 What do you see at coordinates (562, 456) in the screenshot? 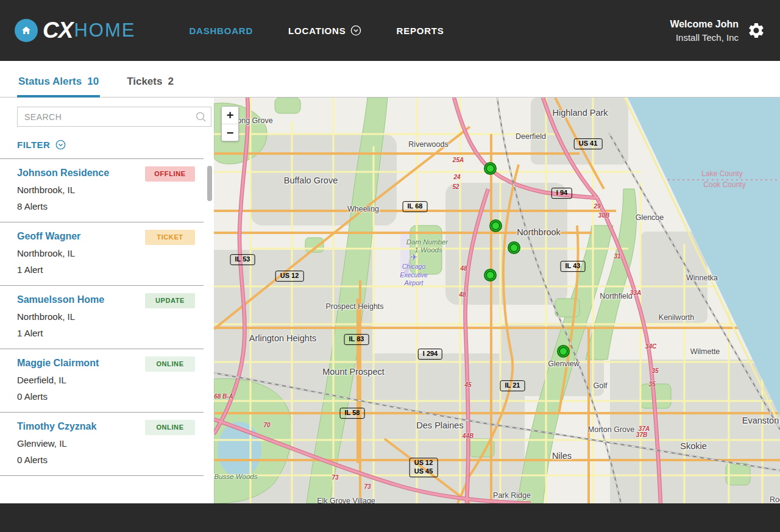
I see `map-town-label: Niles` at bounding box center [562, 456].